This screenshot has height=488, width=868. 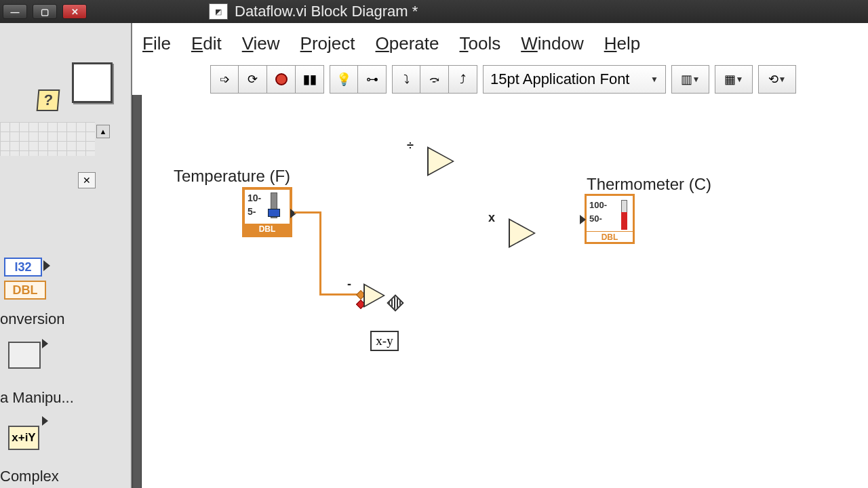 What do you see at coordinates (406, 79) in the screenshot?
I see `step-into-button: ⤵` at bounding box center [406, 79].